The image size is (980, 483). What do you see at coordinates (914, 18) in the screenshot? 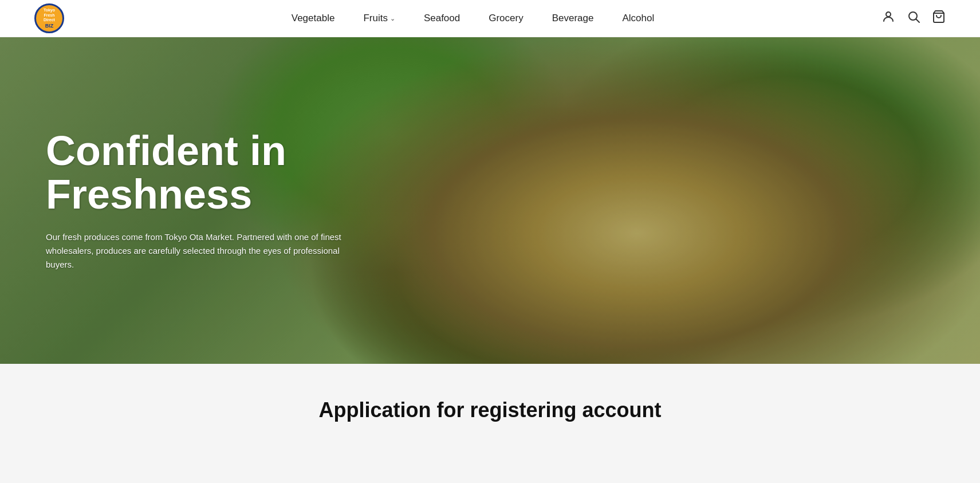
I see `header-icons` at bounding box center [914, 18].